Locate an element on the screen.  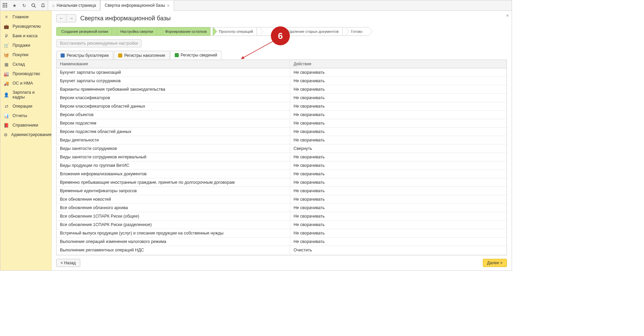
sidebar-item-4: 🧺Покупки is located at coordinates (26, 55).